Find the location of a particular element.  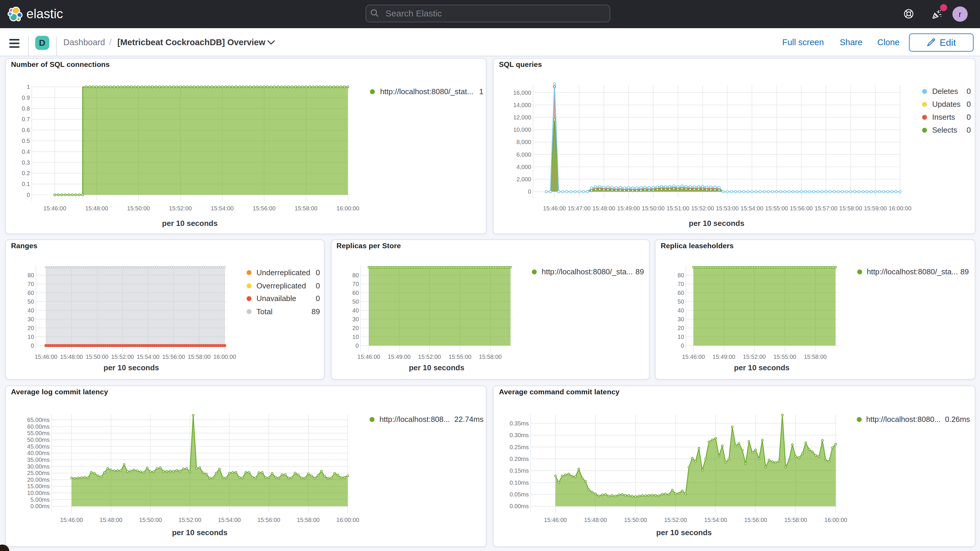

svg-text: Overreplicated is located at coordinates (281, 285).